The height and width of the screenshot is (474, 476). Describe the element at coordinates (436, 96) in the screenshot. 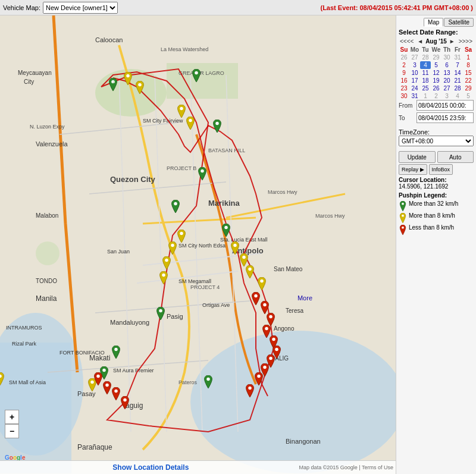

I see `cal-week-row: 303112345` at that location.